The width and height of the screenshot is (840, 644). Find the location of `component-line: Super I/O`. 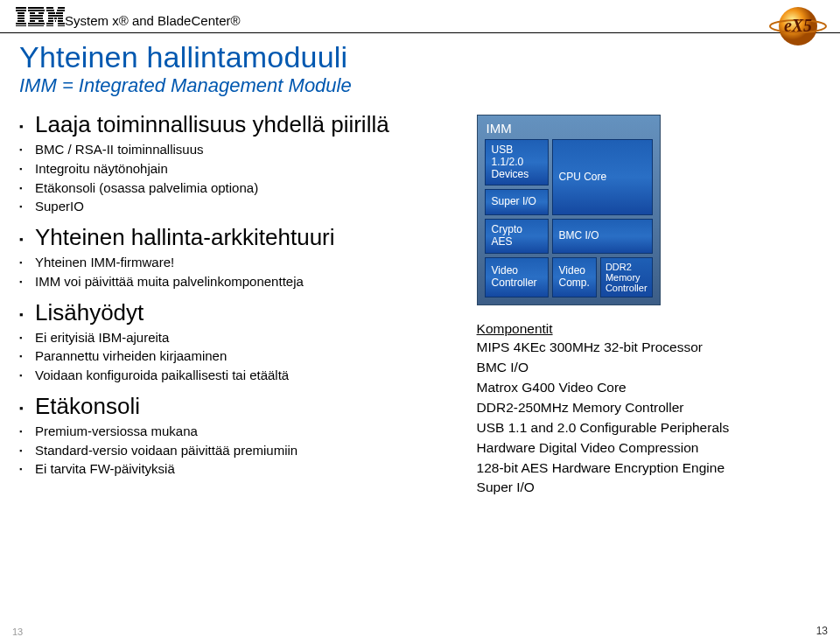

component-line: Super I/O is located at coordinates (649, 488).